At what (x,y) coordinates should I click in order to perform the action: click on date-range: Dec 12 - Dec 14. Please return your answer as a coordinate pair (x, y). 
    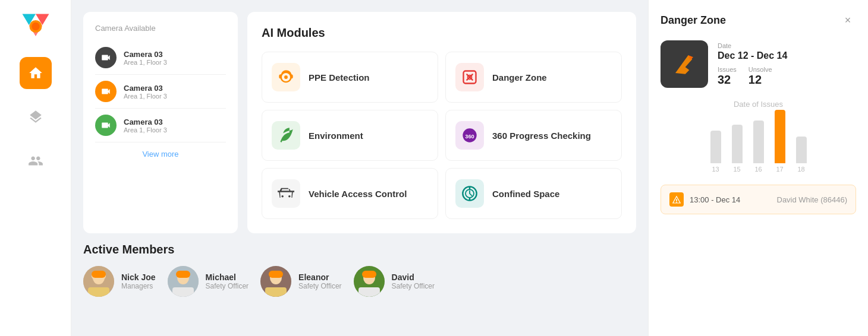
    Looking at the image, I should click on (753, 56).